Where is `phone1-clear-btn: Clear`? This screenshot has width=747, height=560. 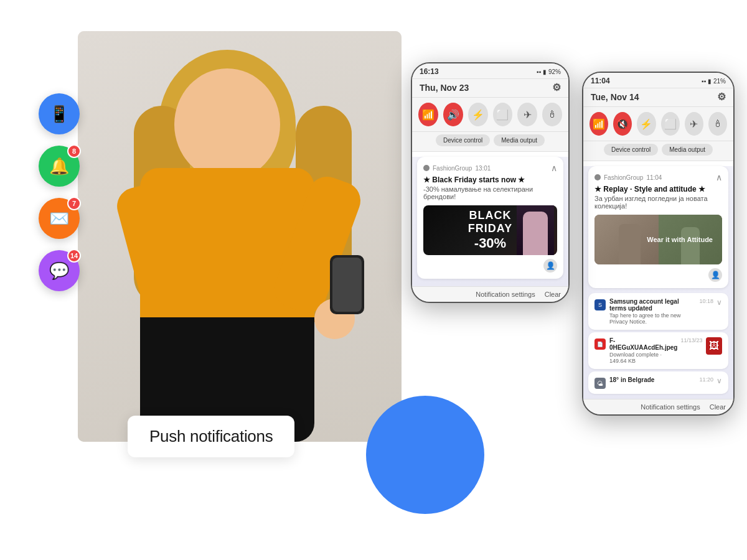 phone1-clear-btn: Clear is located at coordinates (553, 294).